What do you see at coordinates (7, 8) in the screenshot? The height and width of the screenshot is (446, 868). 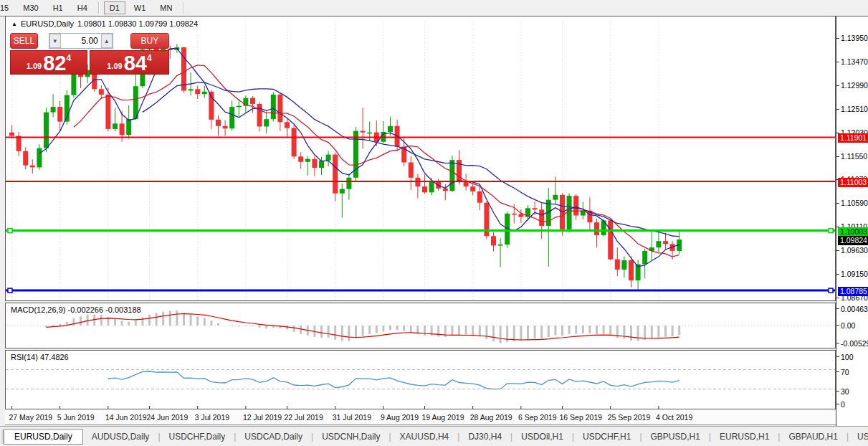 I see `timeframe-button-15: 15` at bounding box center [7, 8].